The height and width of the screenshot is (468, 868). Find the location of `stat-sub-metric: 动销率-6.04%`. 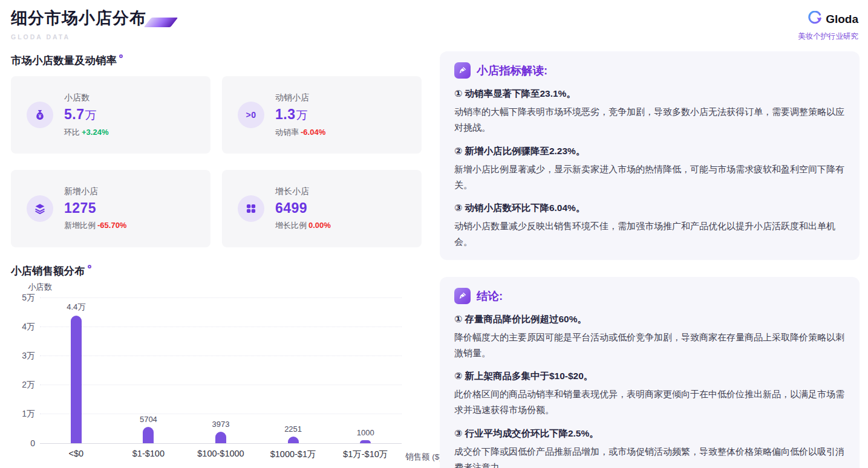

stat-sub-metric: 动销率-6.04% is located at coordinates (300, 132).